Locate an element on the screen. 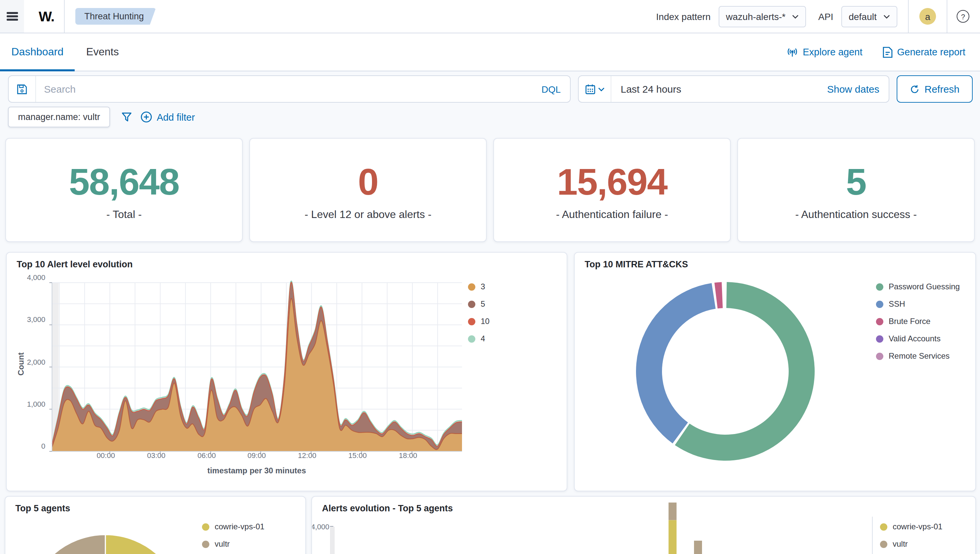 This screenshot has height=554, width=980. legend-item: 4 is located at coordinates (479, 339).